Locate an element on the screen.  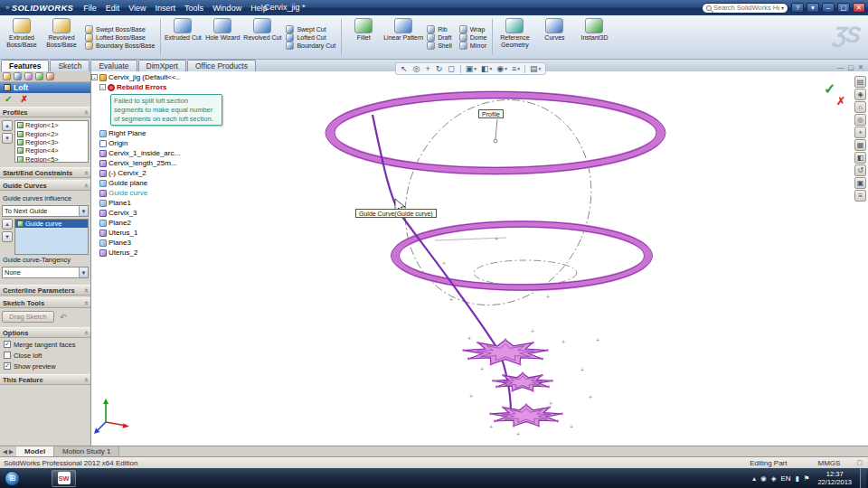
tree-root: - Cervix_jig (Default<<.. is located at coordinates (168, 78).